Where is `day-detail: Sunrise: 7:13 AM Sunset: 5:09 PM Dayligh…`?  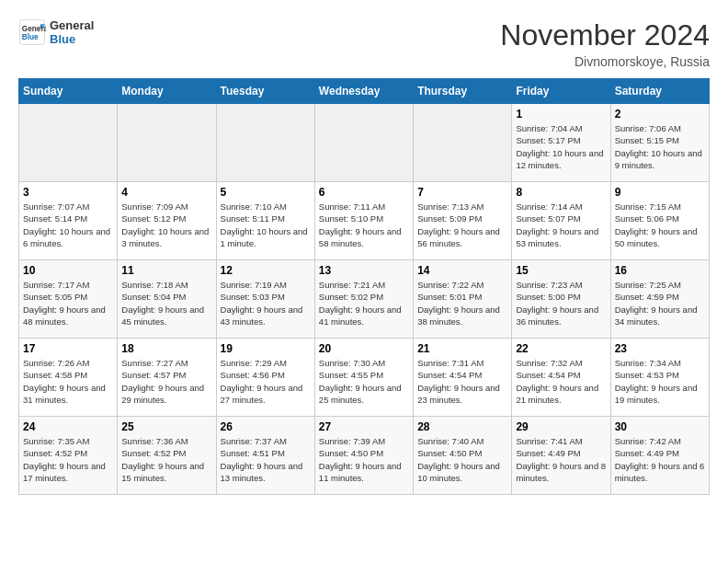 day-detail: Sunrise: 7:13 AM Sunset: 5:09 PM Dayligh… is located at coordinates (462, 224).